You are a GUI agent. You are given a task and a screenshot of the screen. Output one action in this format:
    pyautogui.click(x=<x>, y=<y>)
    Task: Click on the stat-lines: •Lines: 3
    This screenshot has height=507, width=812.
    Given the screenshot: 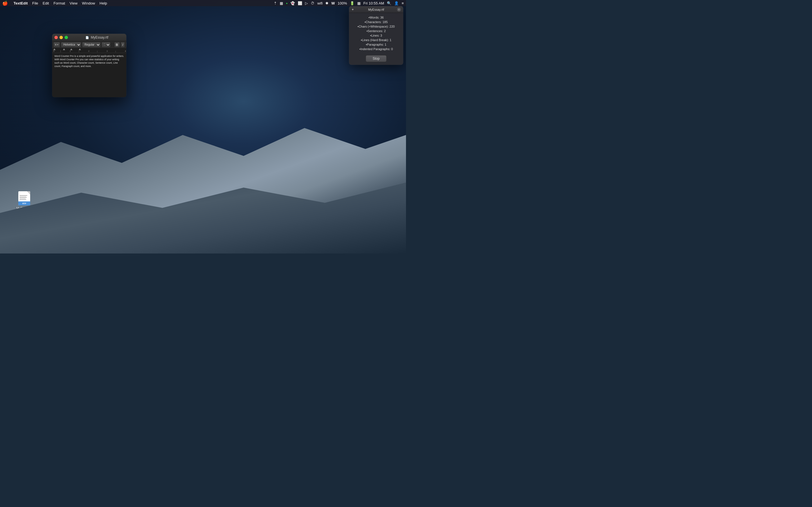 What is the action you would take?
    pyautogui.click(x=376, y=36)
    